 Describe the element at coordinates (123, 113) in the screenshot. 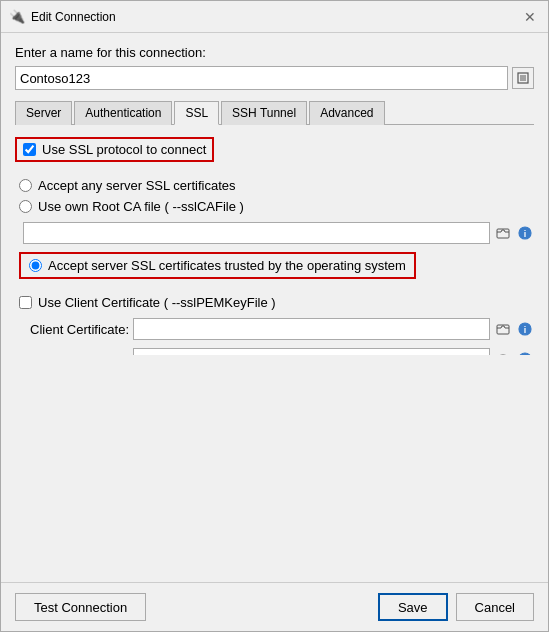

I see `tab-authentication: Authentication` at that location.